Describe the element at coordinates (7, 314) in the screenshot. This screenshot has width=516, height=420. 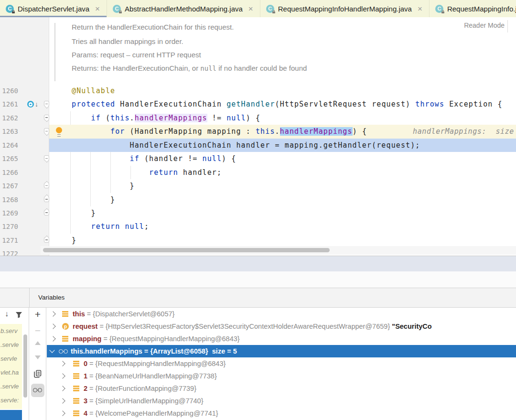
I see `sort-down-arrow-icon: ↓` at that location.